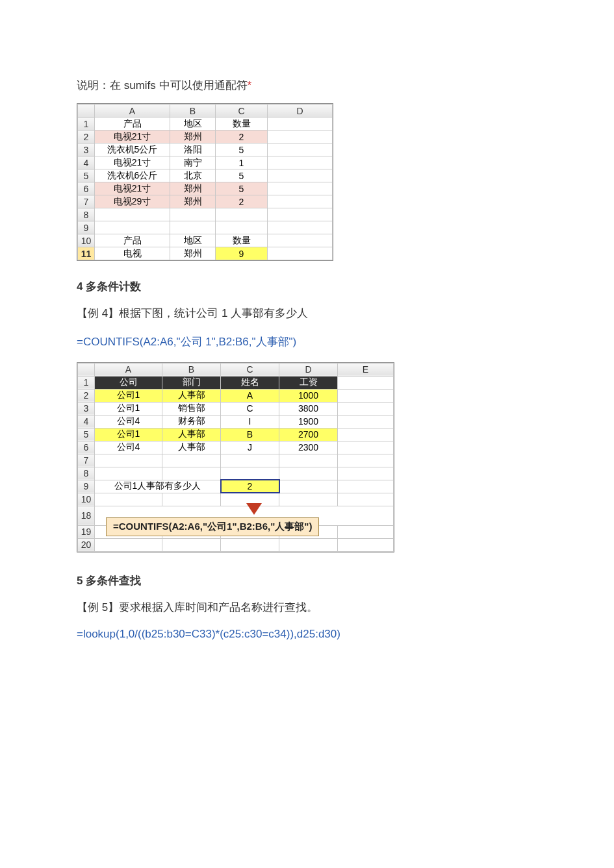  What do you see at coordinates (86, 215) in the screenshot?
I see `row-header: 8` at bounding box center [86, 215].